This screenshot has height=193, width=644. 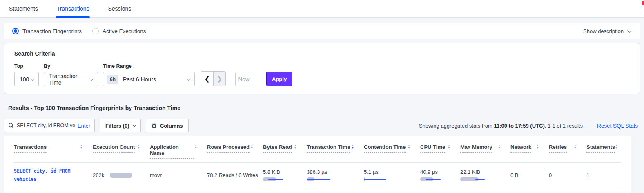 What do you see at coordinates (27, 79) in the screenshot?
I see `top-select: 100` at bounding box center [27, 79].